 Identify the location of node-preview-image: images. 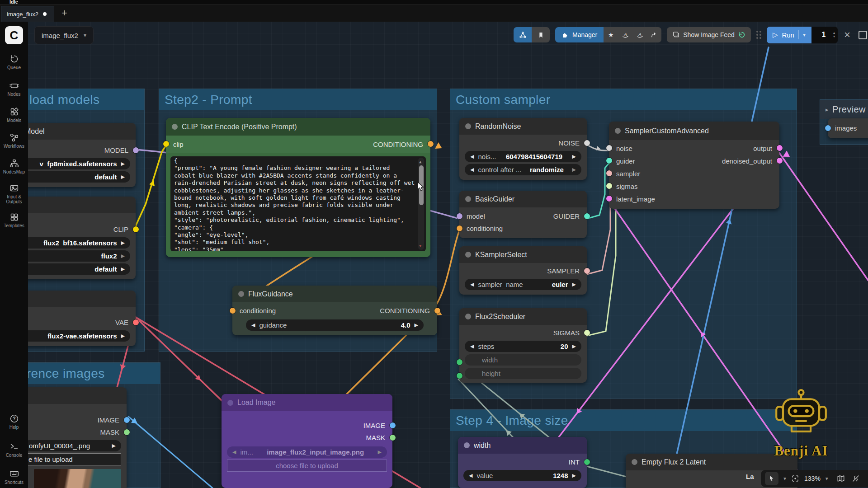
(848, 128).